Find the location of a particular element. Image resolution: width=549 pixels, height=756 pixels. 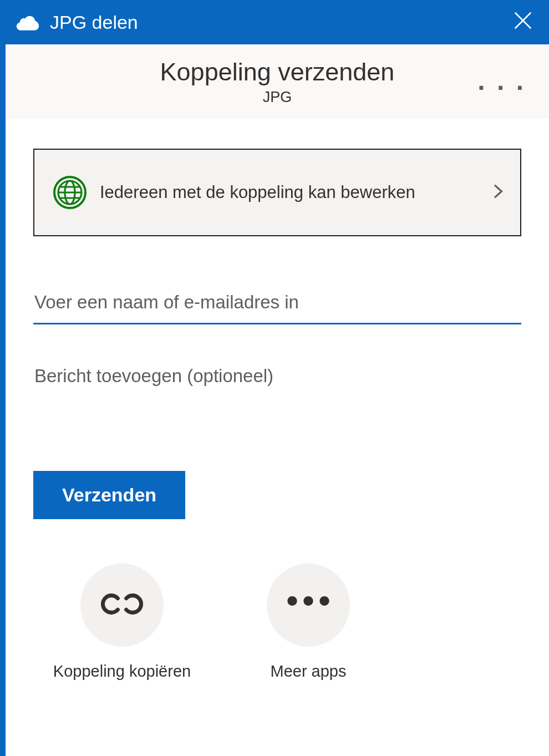

link-settings-label: Iedereen met de koppeling kan bewerken is located at coordinates (294, 192).